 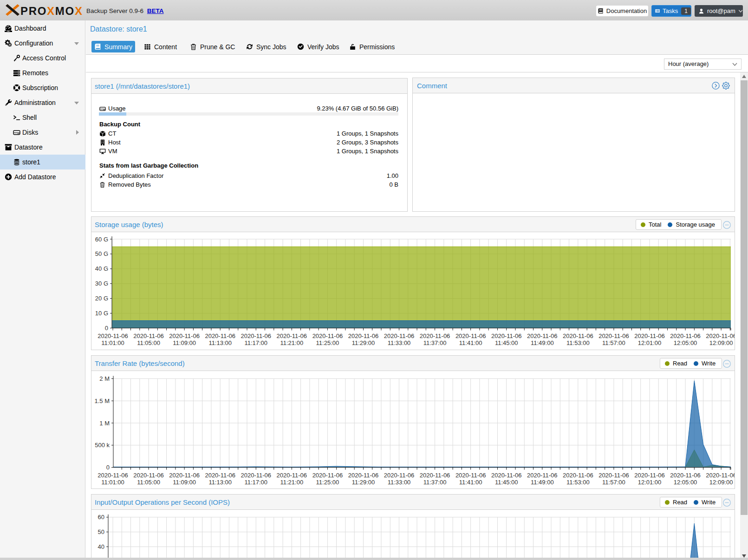 I want to click on svg-text: 40 G, so click(x=102, y=268).